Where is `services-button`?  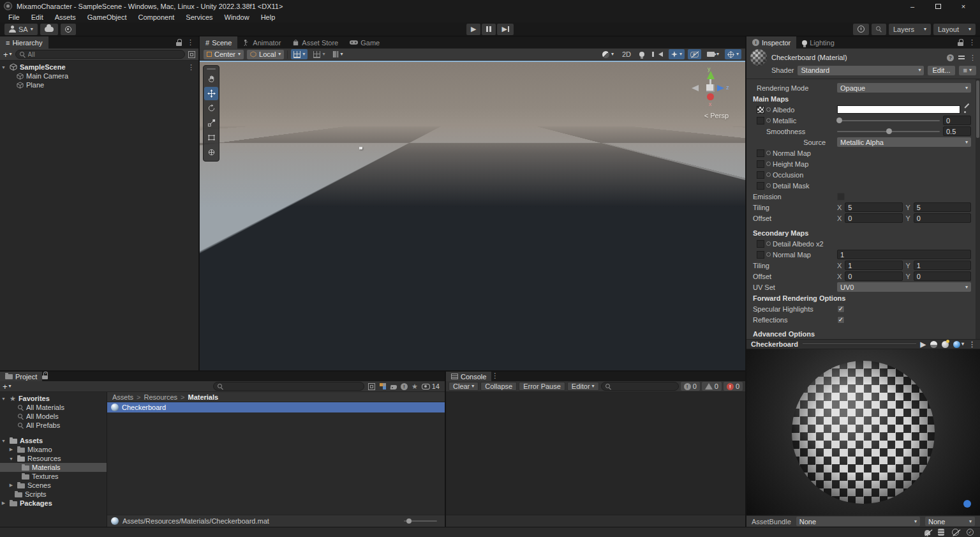 services-button is located at coordinates (68, 29).